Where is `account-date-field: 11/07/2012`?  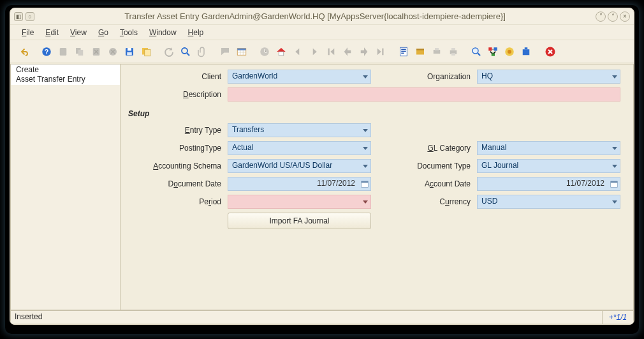
account-date-field: 11/07/2012 is located at coordinates (548, 184).